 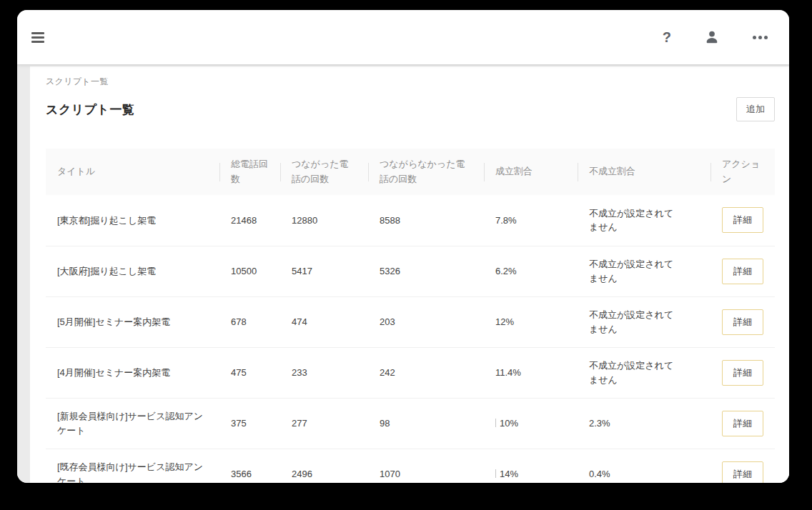 What do you see at coordinates (530, 220) in the screenshot?
I see `cell-success-rate: 7.8%` at bounding box center [530, 220].